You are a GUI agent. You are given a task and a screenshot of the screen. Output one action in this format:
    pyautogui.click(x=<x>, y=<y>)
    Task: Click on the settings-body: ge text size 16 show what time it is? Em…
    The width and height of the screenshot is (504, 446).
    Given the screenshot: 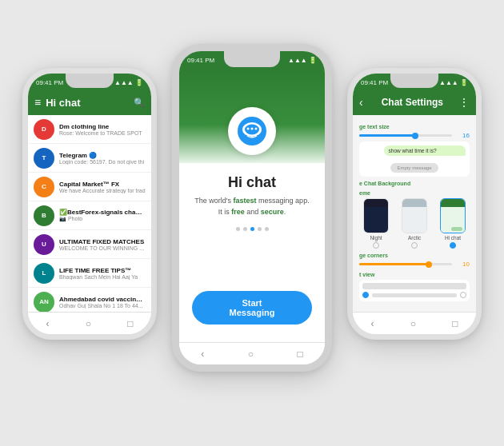 What is the action you would take?
    pyautogui.click(x=414, y=213)
    